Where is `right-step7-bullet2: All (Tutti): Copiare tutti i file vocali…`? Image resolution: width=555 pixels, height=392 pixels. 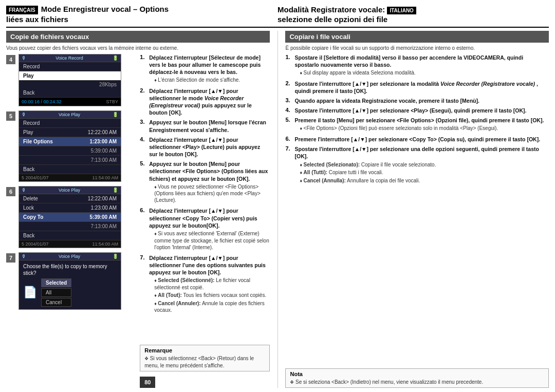
right-step7-bullet2: All (Tutti): Copiare tutti i file vocali… is located at coordinates (424, 173).